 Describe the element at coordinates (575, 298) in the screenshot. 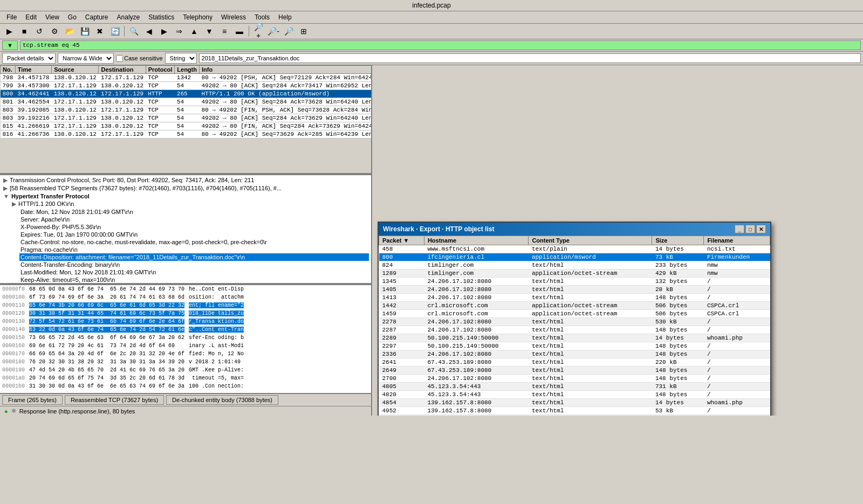

I see `list-item: 141324.206.17.102:8080text/html148 bytes…` at that location.